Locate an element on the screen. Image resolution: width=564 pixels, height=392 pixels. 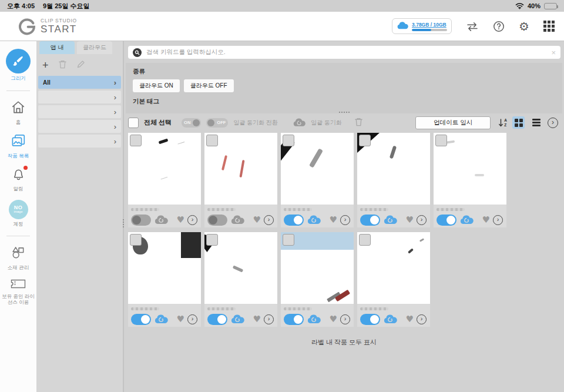
transfer-icon is located at coordinates (472, 26).